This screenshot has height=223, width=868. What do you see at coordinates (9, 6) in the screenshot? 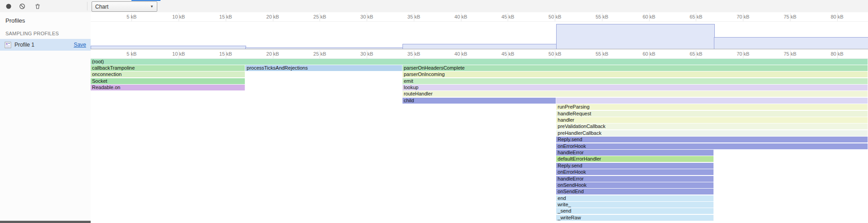
I see `record-button` at bounding box center [9, 6].